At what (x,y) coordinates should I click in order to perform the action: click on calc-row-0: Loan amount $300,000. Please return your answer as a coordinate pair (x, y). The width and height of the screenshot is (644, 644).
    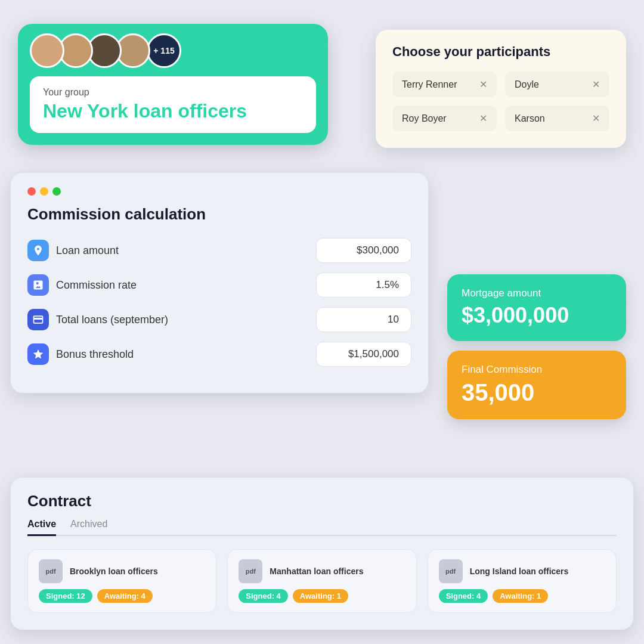
    Looking at the image, I should click on (219, 250).